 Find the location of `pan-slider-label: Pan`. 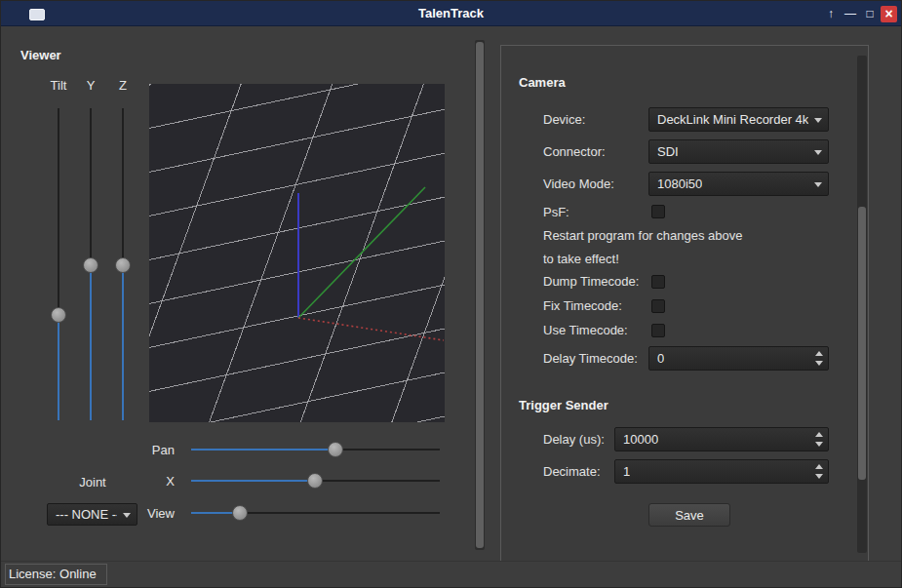

pan-slider-label: Pan is located at coordinates (150, 451).